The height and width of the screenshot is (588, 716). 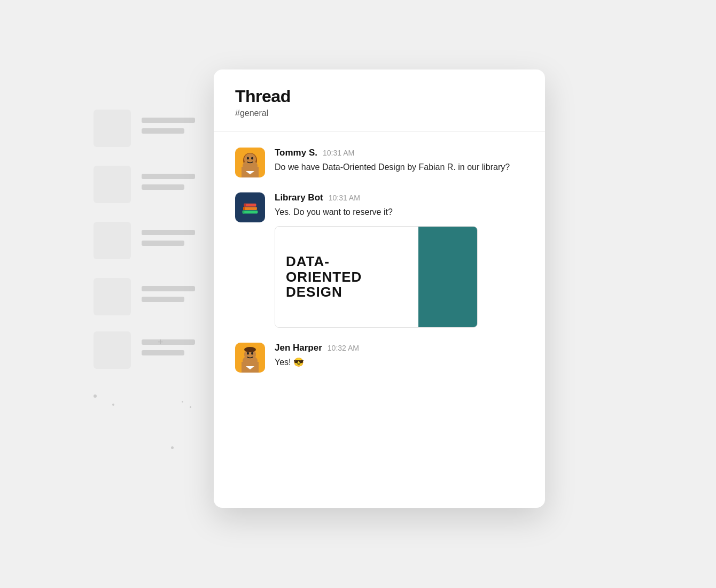 I want to click on thread-title: Thread, so click(x=379, y=96).